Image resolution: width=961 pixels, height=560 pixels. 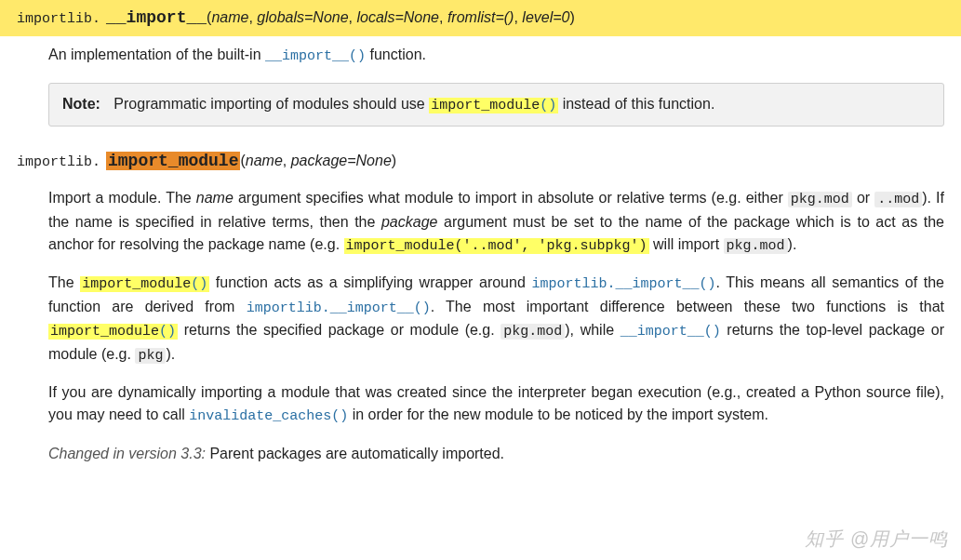 I want to click on desc-paragraph: An implementation of the built-in __impo…, so click(x=497, y=56).